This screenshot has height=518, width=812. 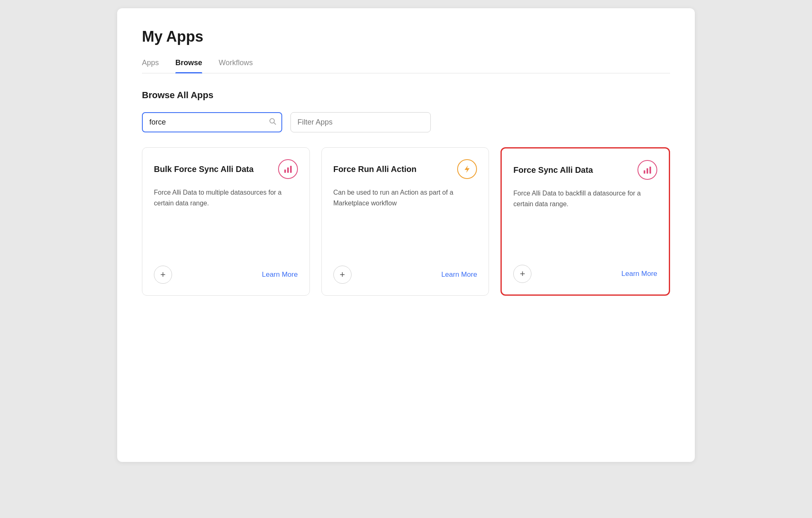 I want to click on learn-more-1: Learn More, so click(x=280, y=275).